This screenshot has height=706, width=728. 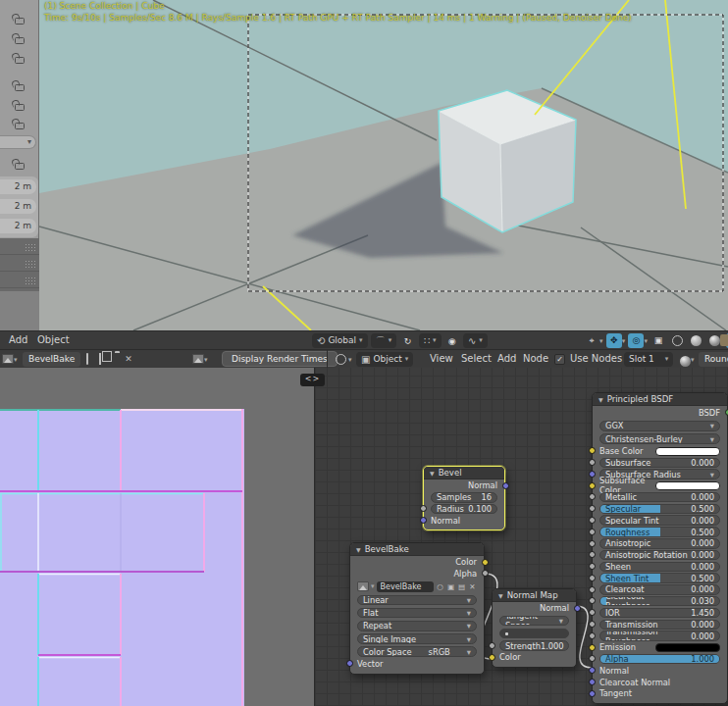 What do you see at coordinates (417, 549) in the screenshot?
I see `node-header: ▼BevelBake` at bounding box center [417, 549].